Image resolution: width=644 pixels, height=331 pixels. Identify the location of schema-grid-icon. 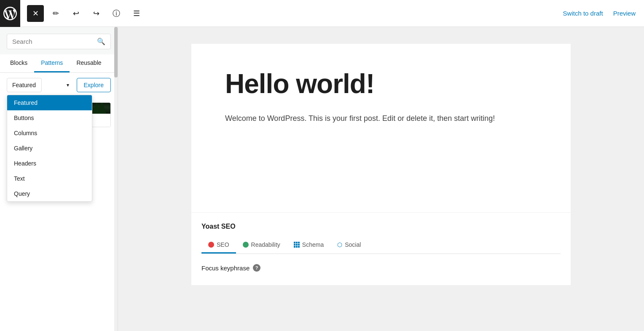
(297, 245).